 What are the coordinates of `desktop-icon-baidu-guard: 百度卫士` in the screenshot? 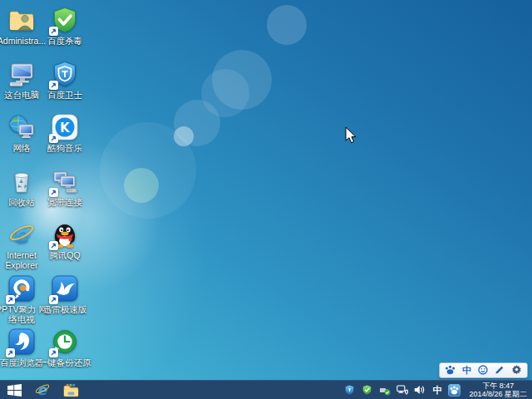 It's located at (65, 85).